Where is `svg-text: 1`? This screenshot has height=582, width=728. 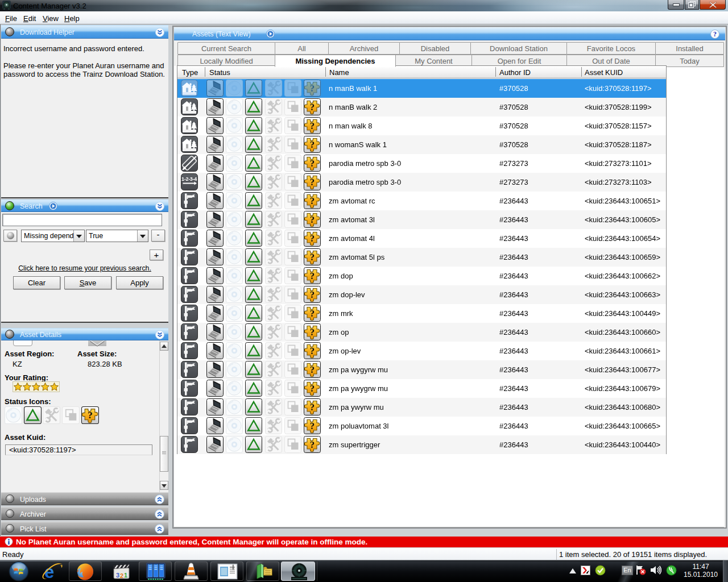
svg-text: 1 is located at coordinates (126, 575).